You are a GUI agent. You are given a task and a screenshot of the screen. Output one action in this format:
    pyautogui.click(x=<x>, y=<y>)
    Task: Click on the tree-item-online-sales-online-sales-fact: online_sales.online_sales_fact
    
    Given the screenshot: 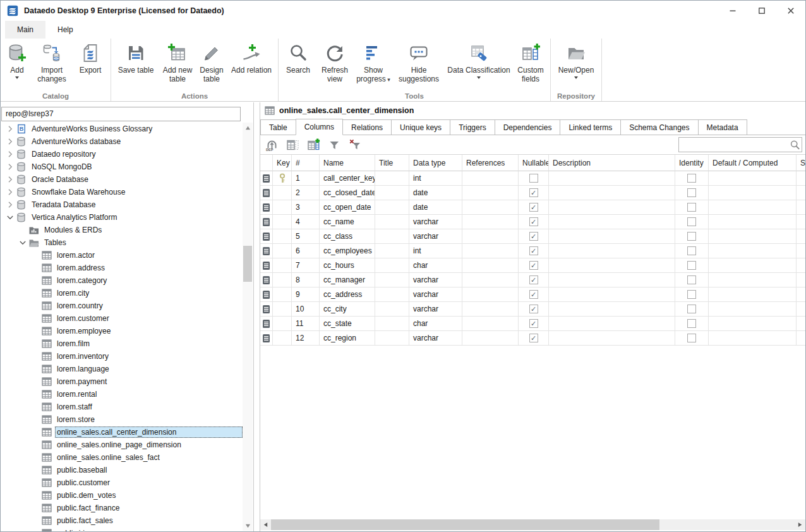 What is the action you would take?
    pyautogui.click(x=121, y=457)
    